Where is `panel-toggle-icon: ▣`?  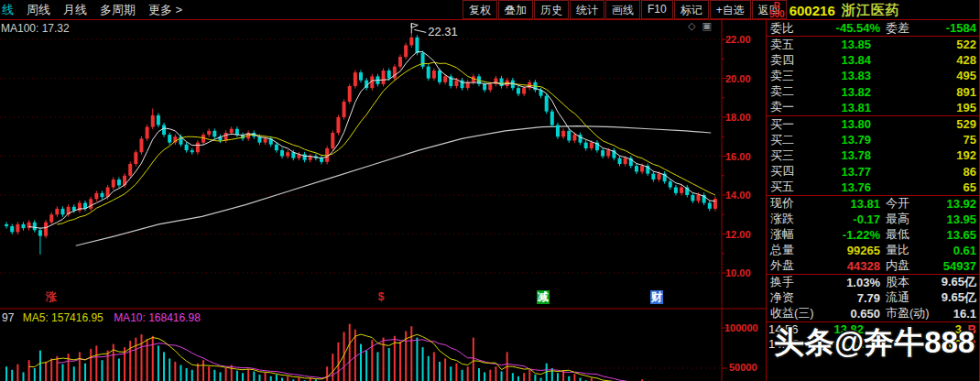 panel-toggle-icon: ▣ is located at coordinates (706, 26).